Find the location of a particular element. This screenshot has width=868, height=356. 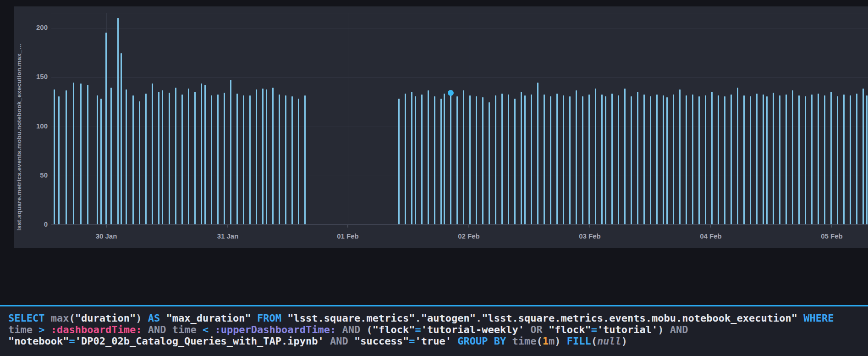

x-axis-labels: 30 Jan31 Jan01 Feb02 Feb03 Feb04 Feb05 F… is located at coordinates (460, 238).